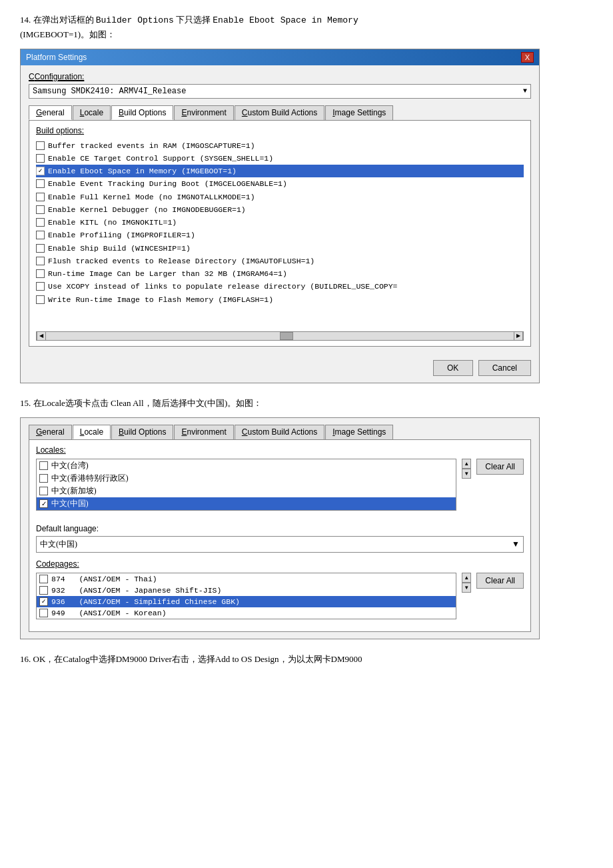  Describe the element at coordinates (247, 491) in the screenshot. I see `locale-item-singapore: 中文(新加坡)` at that location.